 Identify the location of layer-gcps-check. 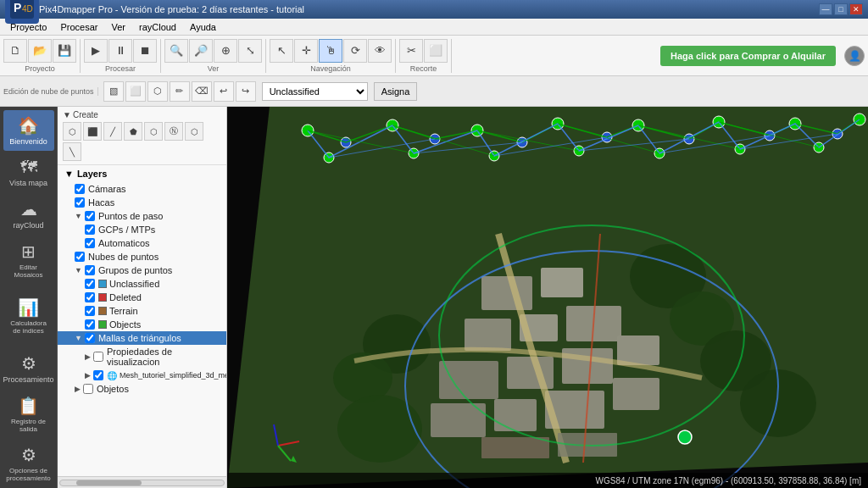
(90, 230).